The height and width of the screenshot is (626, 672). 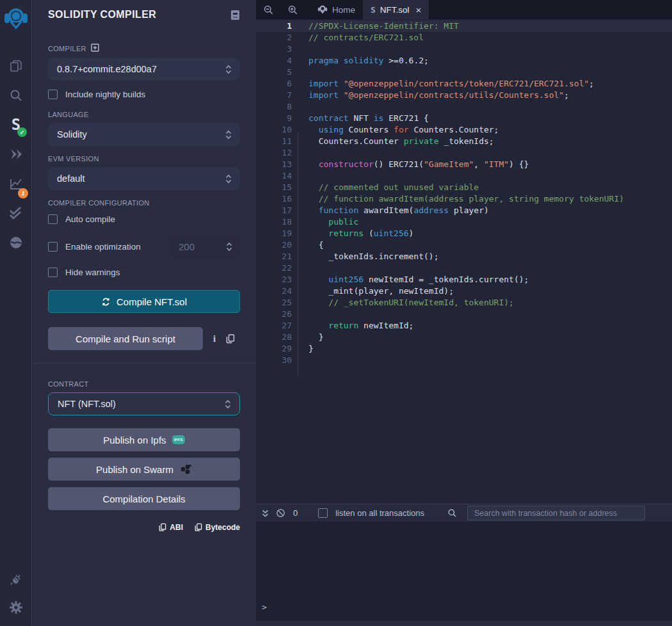 I want to click on contract-select: NFT (NFT.sol), so click(x=144, y=404).